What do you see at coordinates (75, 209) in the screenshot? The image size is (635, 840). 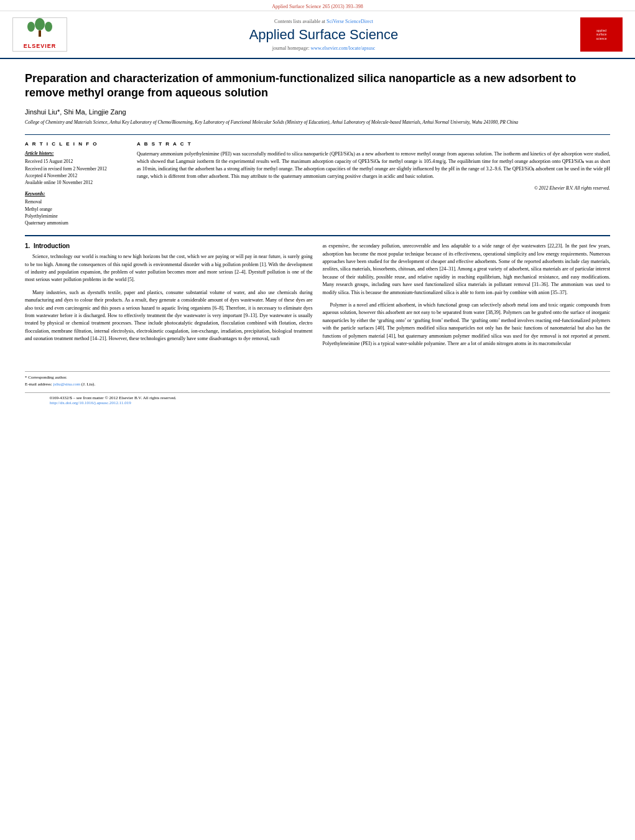 I see `keyword-2: Methyl orange` at bounding box center [75, 209].